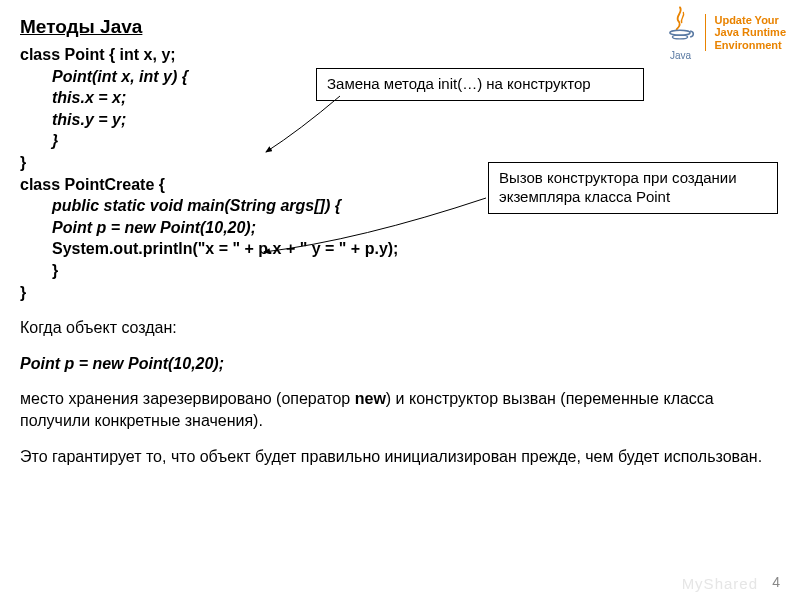 The width and height of the screenshot is (800, 600). Describe the element at coordinates (680, 32) in the screenshot. I see `java-icon: Java` at that location.